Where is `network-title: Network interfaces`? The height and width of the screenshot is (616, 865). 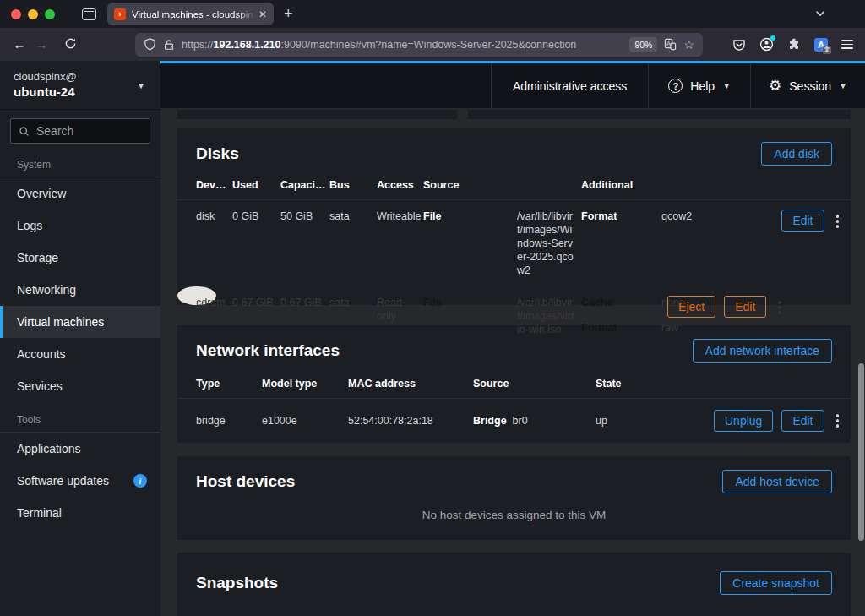
network-title: Network interfaces is located at coordinates (268, 351).